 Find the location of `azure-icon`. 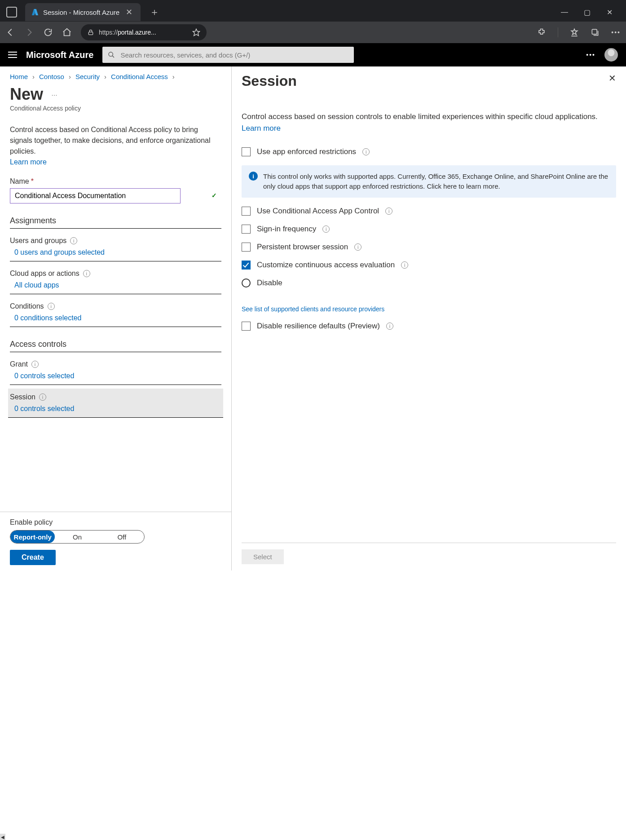

azure-icon is located at coordinates (35, 12).